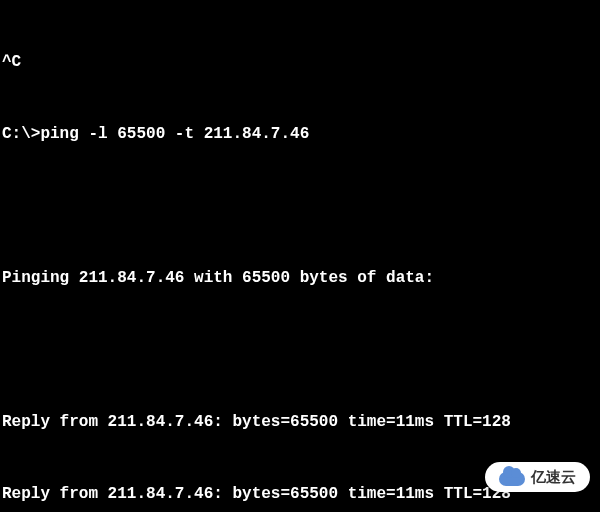  Describe the element at coordinates (512, 477) in the screenshot. I see `cloud-icon` at that location.